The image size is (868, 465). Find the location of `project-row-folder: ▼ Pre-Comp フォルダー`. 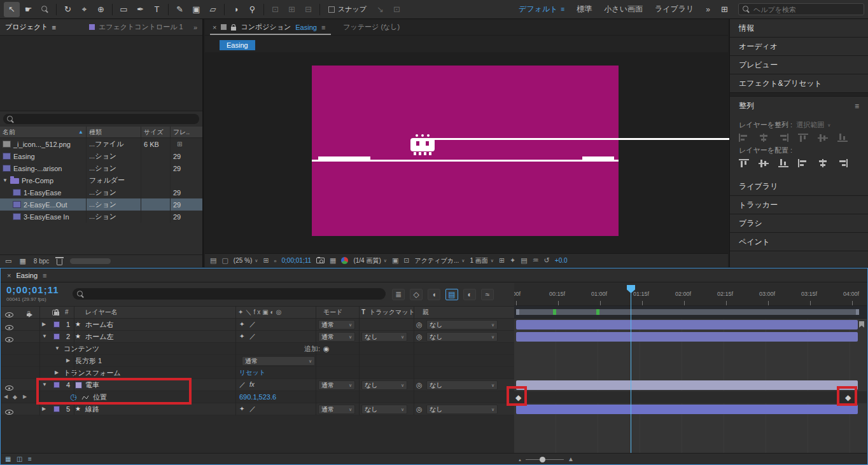

project-row-folder: ▼ Pre-Comp フォルダー is located at coordinates (101, 181).